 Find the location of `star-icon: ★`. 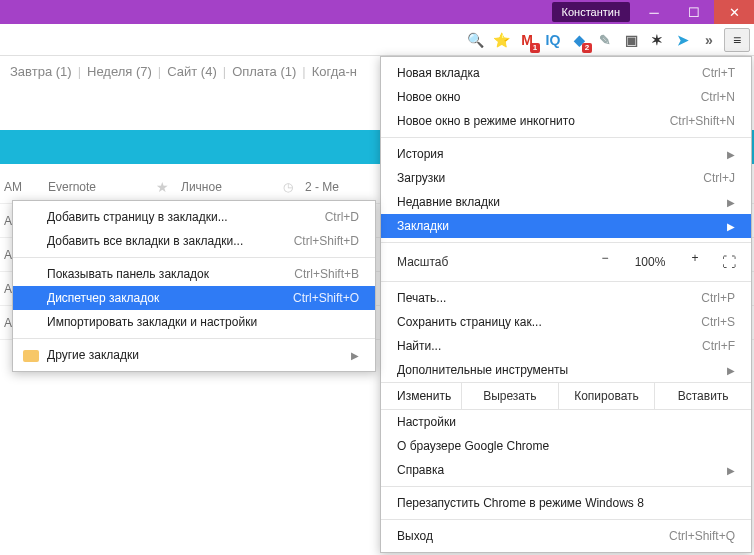

star-icon: ★ is located at coordinates (162, 187).